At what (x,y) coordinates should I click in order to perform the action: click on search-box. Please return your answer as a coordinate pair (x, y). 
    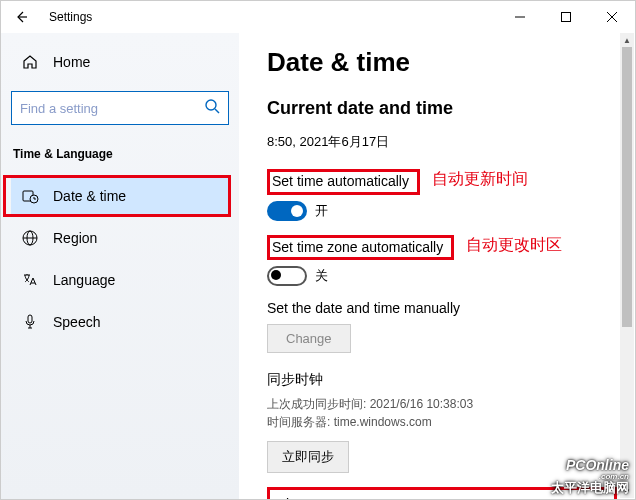
    Looking at the image, I should click on (120, 108).